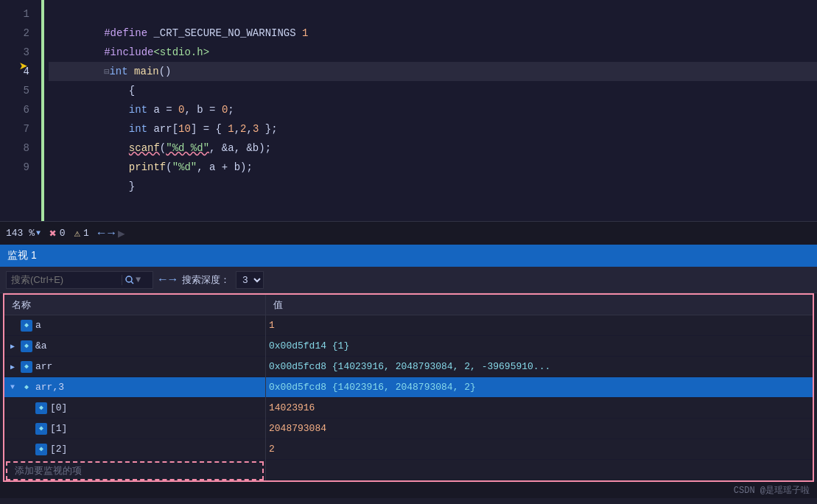 This screenshot has width=817, height=504. I want to click on line-num-8: 8, so click(18, 148).